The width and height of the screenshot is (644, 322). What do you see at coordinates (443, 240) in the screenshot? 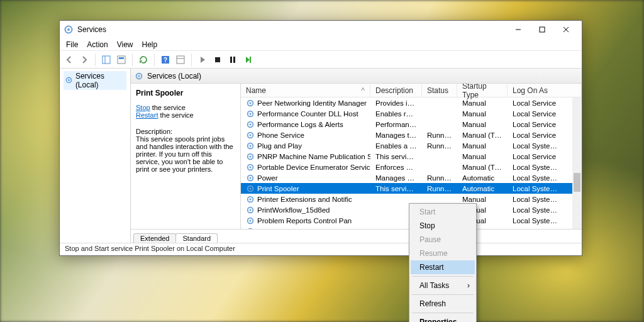
I see `ctx-pause: Pause` at bounding box center [443, 240].